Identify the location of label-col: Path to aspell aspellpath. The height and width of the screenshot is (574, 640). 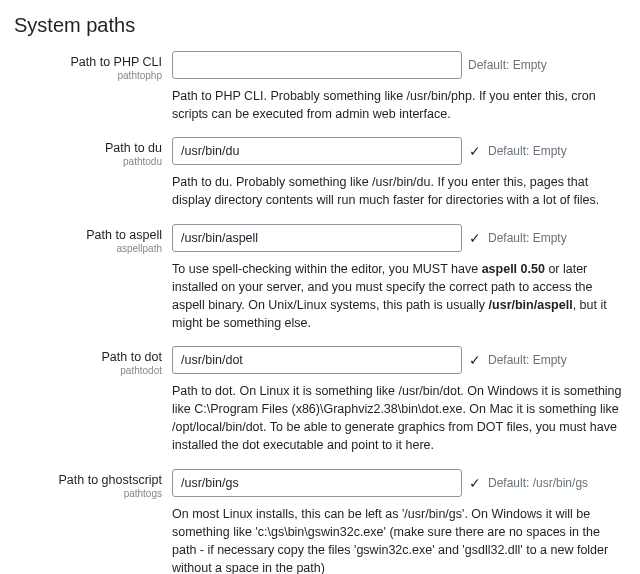
(93, 239).